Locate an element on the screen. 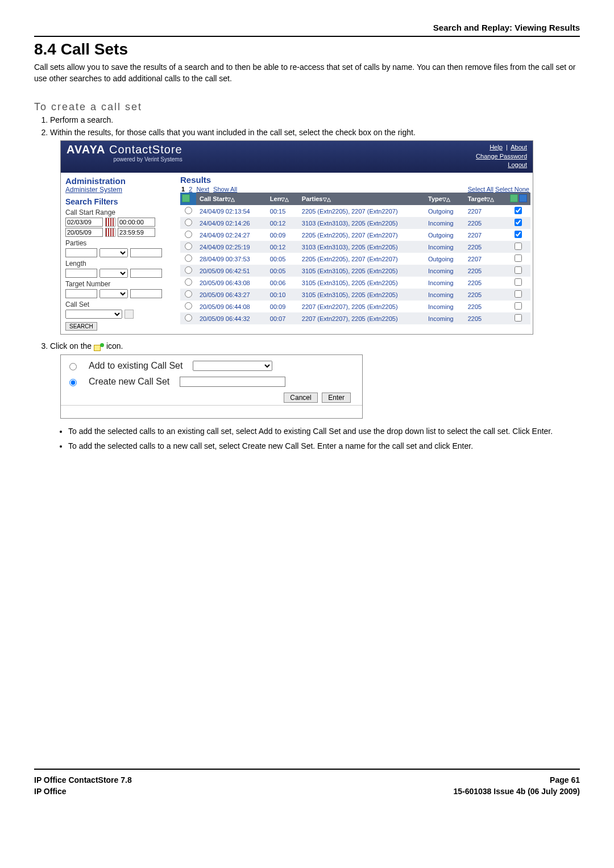  date-from-input is located at coordinates (84, 222).